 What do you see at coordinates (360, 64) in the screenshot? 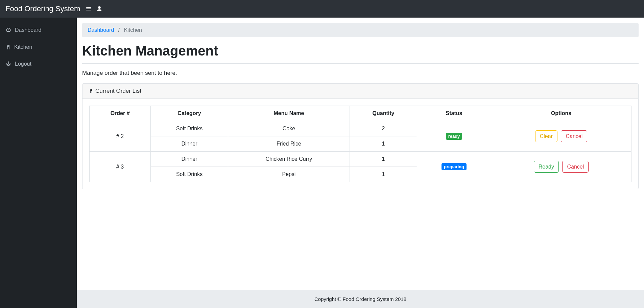
I see `divider` at bounding box center [360, 64].